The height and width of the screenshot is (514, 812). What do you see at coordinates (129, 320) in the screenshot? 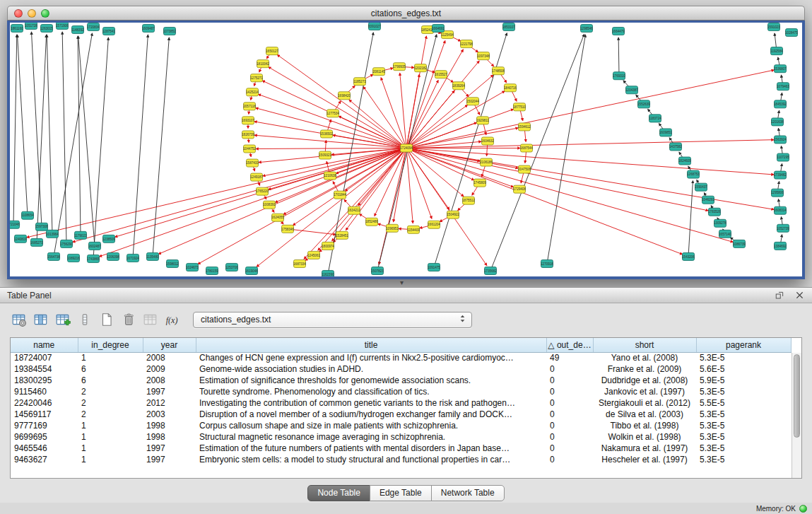
I see `delete-table-icon` at bounding box center [129, 320].